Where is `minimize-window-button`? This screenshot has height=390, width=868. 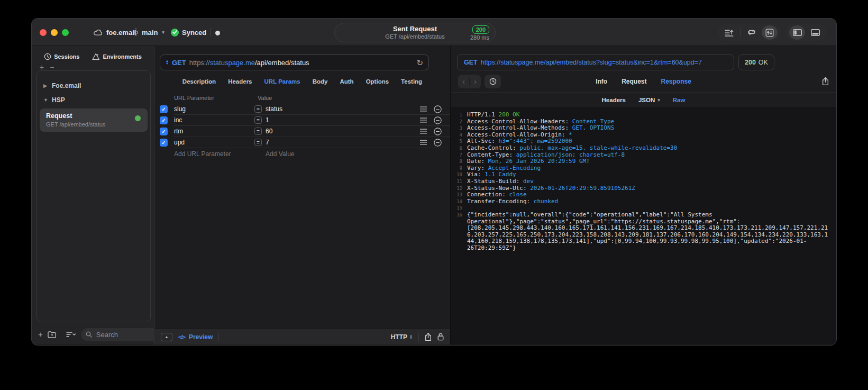
minimize-window-button is located at coordinates (54, 33).